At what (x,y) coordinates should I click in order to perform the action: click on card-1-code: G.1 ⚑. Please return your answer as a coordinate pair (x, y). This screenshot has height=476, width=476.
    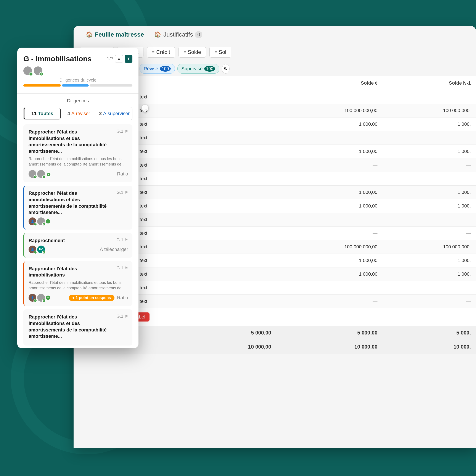
    Looking at the image, I should click on (122, 131).